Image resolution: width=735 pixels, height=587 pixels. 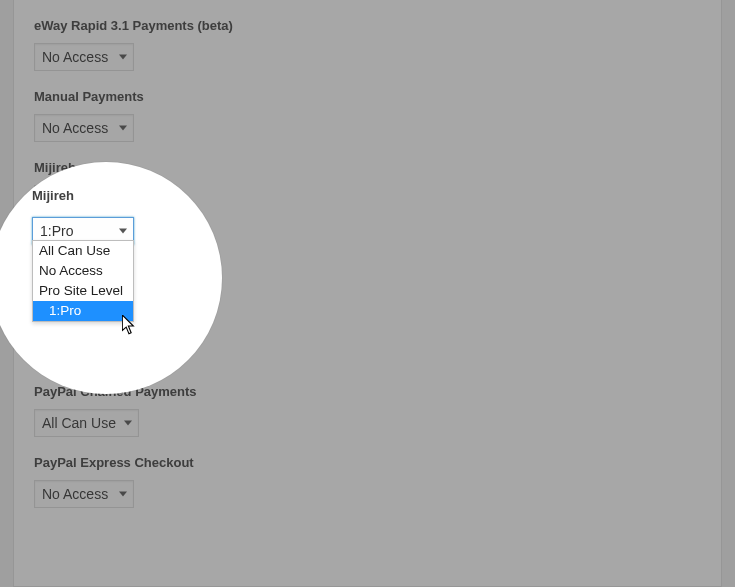 I want to click on select-manual: No Access, so click(x=84, y=128).